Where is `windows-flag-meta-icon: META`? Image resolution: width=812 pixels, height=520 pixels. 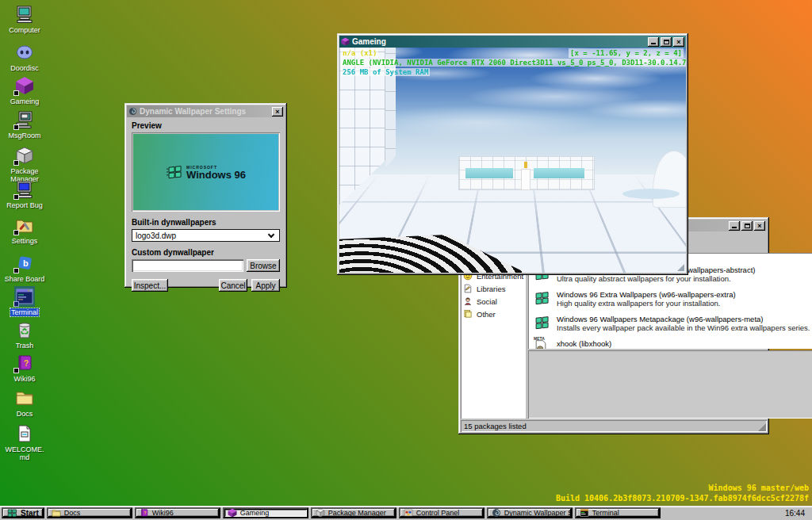
windows-flag-meta-icon: META is located at coordinates (542, 327).